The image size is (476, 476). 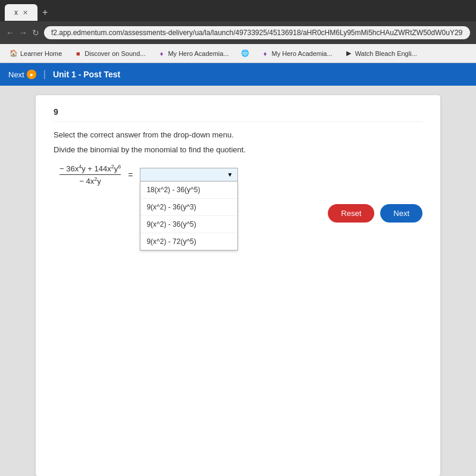 What do you see at coordinates (45, 12) in the screenshot?
I see `new-tab-button: +` at bounding box center [45, 12].